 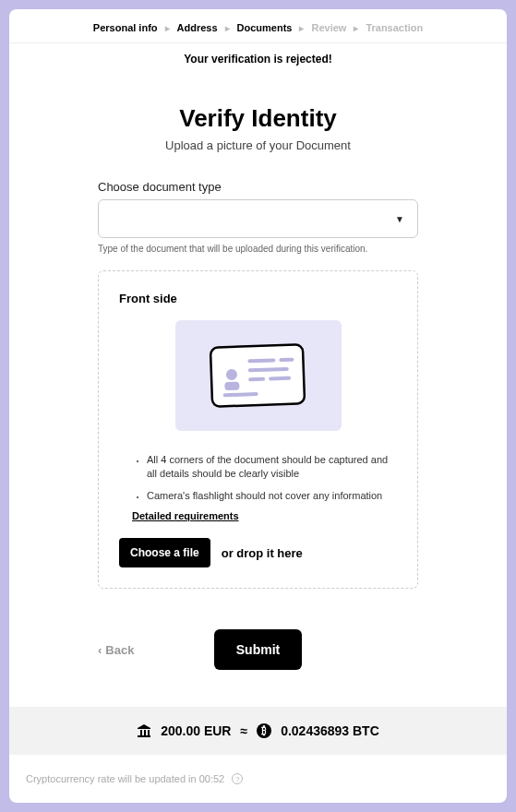 What do you see at coordinates (120, 650) in the screenshot?
I see `back-label: Back` at bounding box center [120, 650].